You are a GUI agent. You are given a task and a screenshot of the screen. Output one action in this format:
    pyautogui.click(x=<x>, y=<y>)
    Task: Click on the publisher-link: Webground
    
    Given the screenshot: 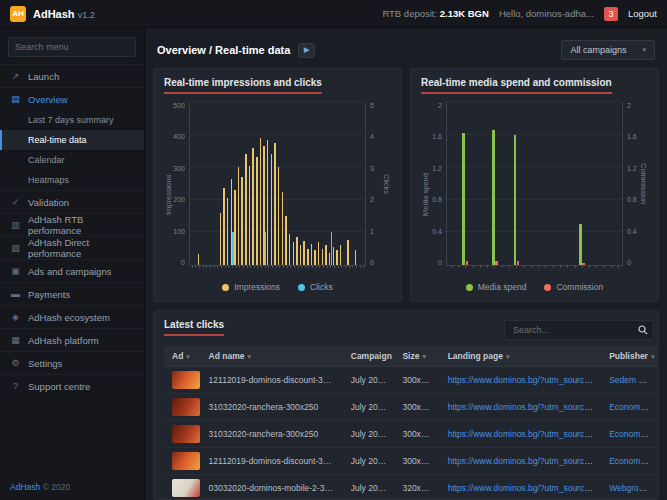 What is the action you would take?
    pyautogui.click(x=631, y=488)
    